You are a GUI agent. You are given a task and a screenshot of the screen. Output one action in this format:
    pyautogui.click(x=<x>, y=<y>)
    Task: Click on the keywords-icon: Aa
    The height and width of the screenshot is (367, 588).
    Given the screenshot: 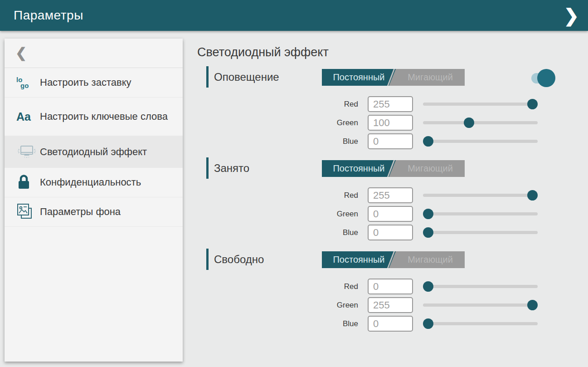 What is the action you would take?
    pyautogui.click(x=28, y=117)
    